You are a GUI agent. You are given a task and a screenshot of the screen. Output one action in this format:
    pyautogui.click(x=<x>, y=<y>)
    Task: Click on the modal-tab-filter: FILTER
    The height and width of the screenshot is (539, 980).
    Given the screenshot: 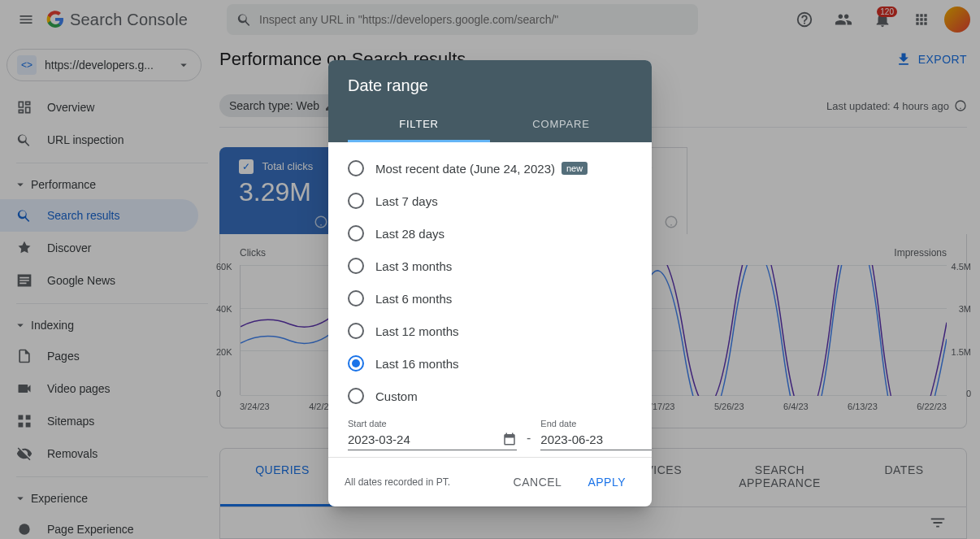 What is the action you would take?
    pyautogui.click(x=419, y=125)
    